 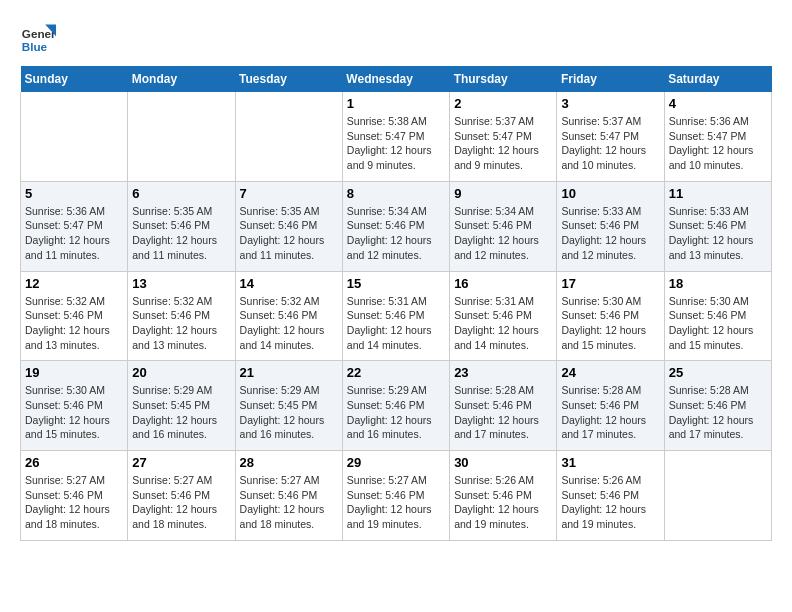 I want to click on day-info: Sunrise: 5:29 AMSunset: 5:46 PMDaylight:…, so click(x=396, y=412).